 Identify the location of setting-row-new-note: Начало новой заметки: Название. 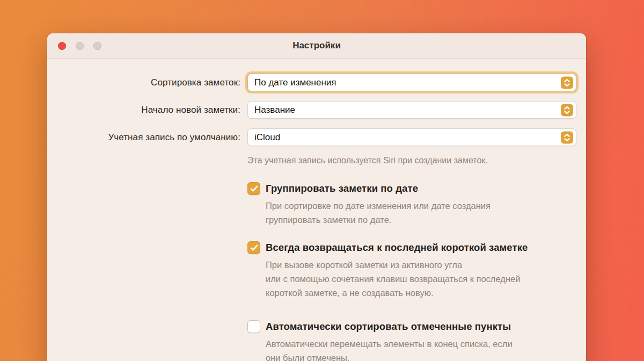
(312, 110).